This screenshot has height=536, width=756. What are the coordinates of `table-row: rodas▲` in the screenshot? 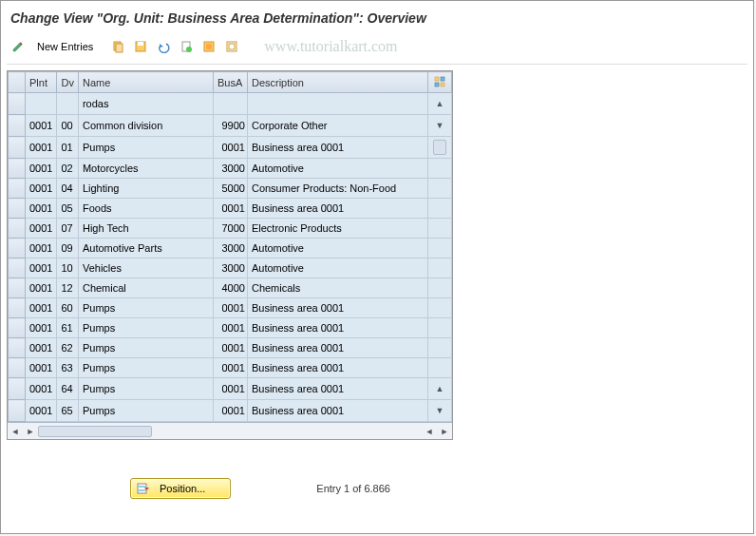 It's located at (230, 105).